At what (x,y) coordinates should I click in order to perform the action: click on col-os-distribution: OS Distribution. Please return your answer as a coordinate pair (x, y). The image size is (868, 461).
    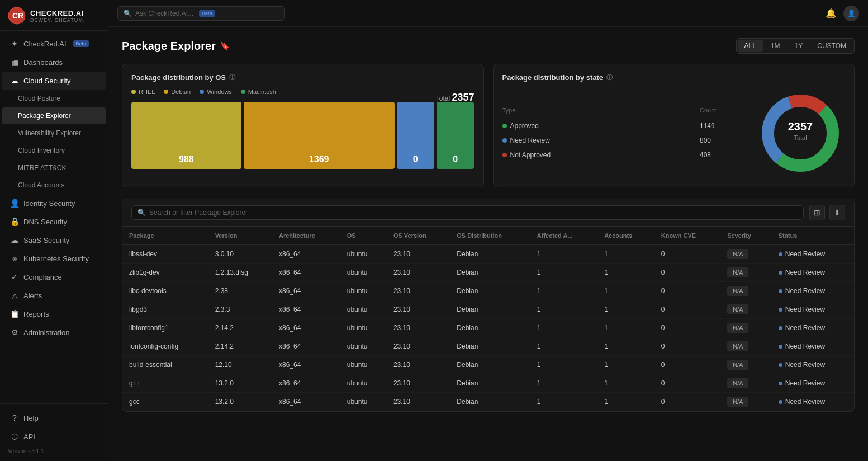
    Looking at the image, I should click on (490, 236).